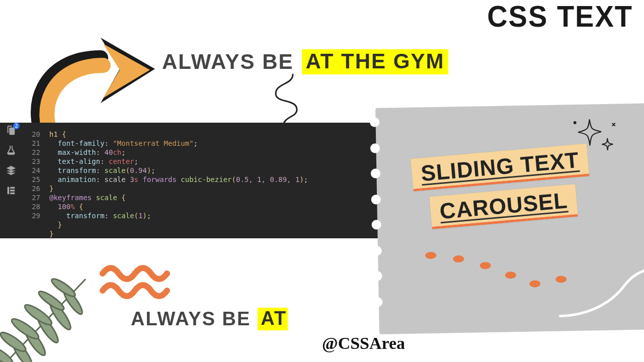 The height and width of the screenshot is (362, 644). What do you see at coordinates (11, 191) in the screenshot?
I see `elementor-icon` at bounding box center [11, 191].